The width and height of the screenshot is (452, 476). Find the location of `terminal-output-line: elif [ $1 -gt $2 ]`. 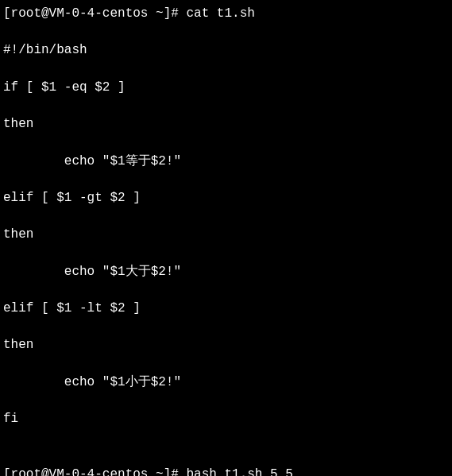

terminal-output-line: elif [ $1 -gt $2 ] is located at coordinates (226, 199).